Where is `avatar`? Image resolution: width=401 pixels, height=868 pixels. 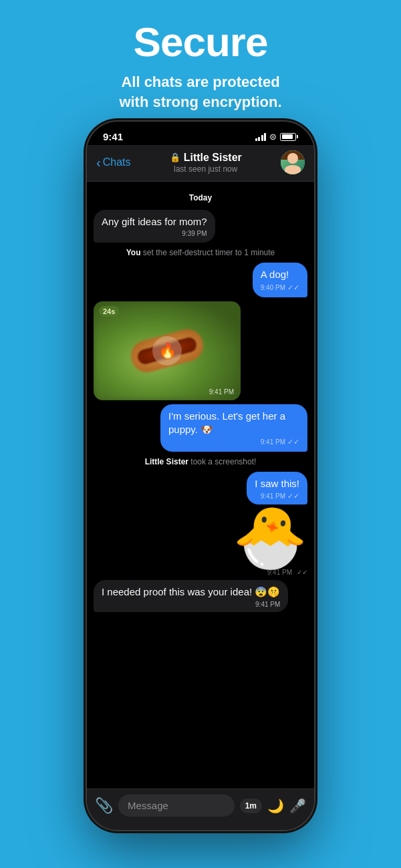 avatar is located at coordinates (293, 162).